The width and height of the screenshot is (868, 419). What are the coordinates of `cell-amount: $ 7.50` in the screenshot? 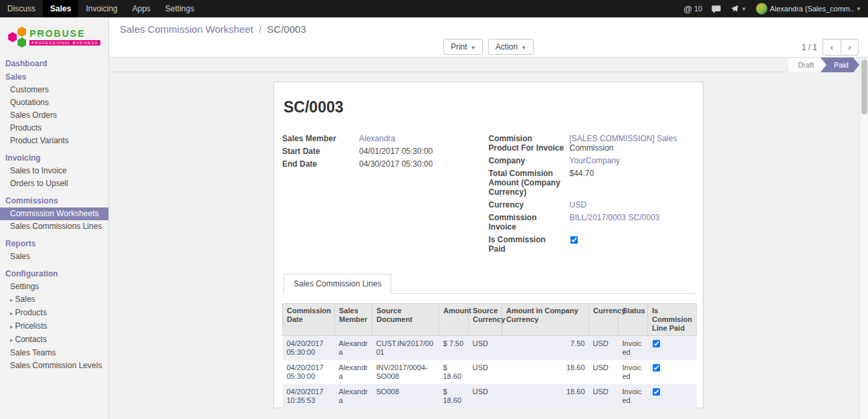 It's located at (454, 348).